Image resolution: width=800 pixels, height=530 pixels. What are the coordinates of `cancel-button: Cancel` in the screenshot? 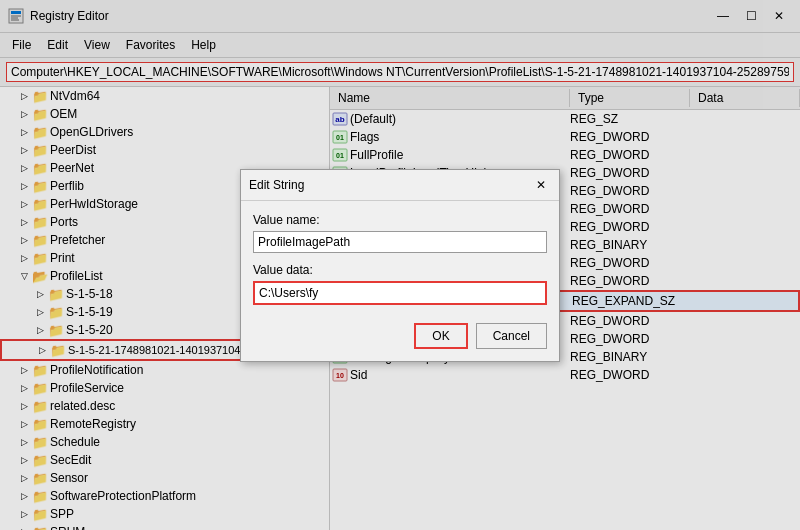 It's located at (512, 336).